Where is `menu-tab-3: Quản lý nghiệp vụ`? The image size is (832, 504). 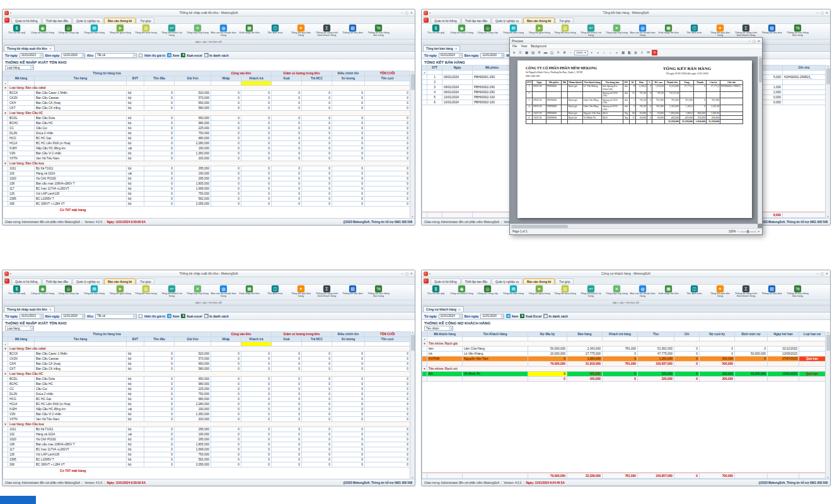 menu-tab-3: Quản lý nghiệp vụ is located at coordinates (507, 281).